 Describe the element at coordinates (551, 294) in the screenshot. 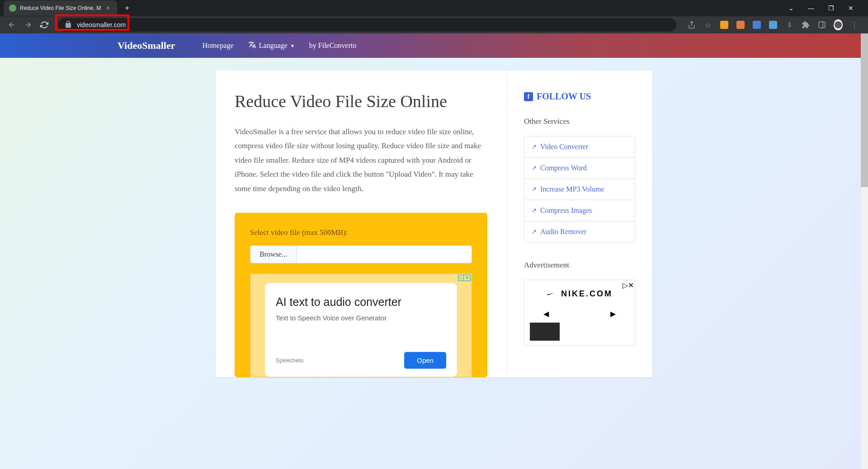

I see `nike-swoosh-icon` at that location.